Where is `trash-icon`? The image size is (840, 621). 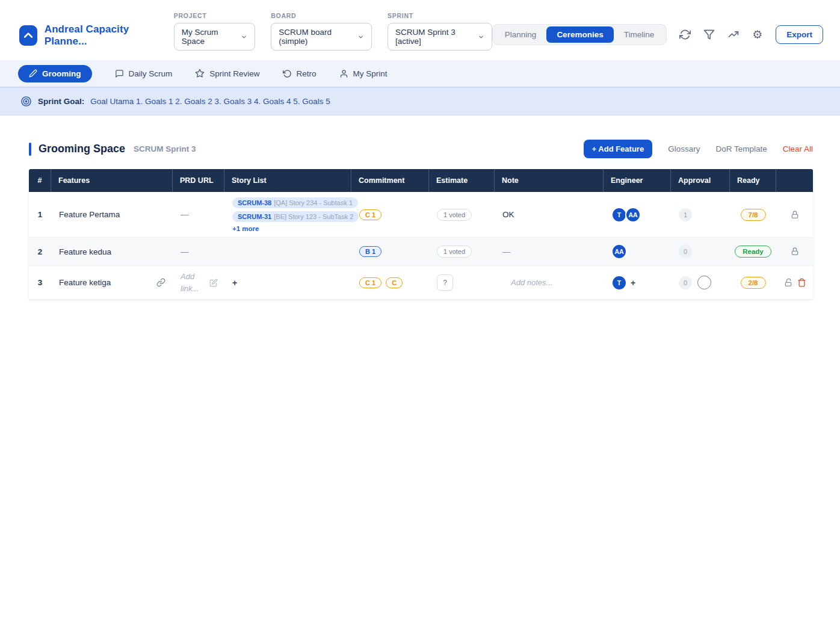
trash-icon is located at coordinates (801, 283).